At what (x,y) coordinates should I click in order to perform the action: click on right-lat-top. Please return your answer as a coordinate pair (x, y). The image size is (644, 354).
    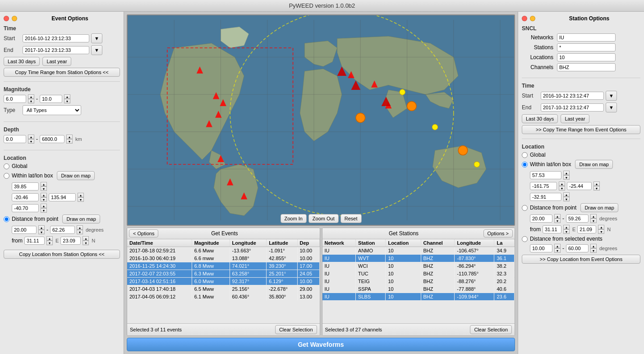
    Looking at the image, I should click on (546, 175).